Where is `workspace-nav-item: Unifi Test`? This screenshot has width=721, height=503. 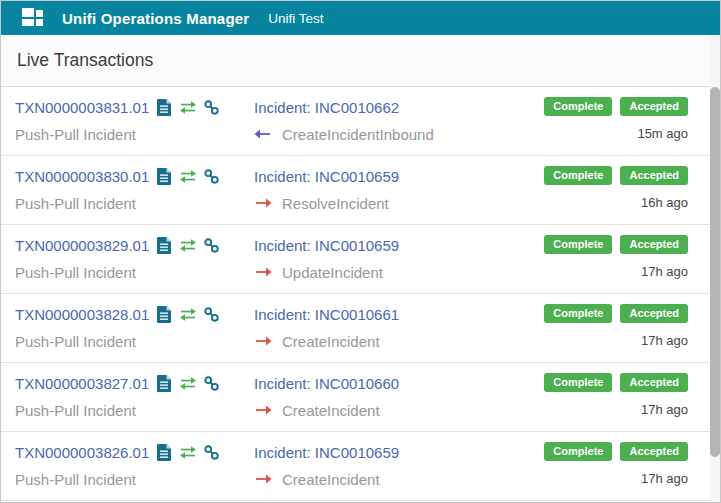
workspace-nav-item: Unifi Test is located at coordinates (296, 18).